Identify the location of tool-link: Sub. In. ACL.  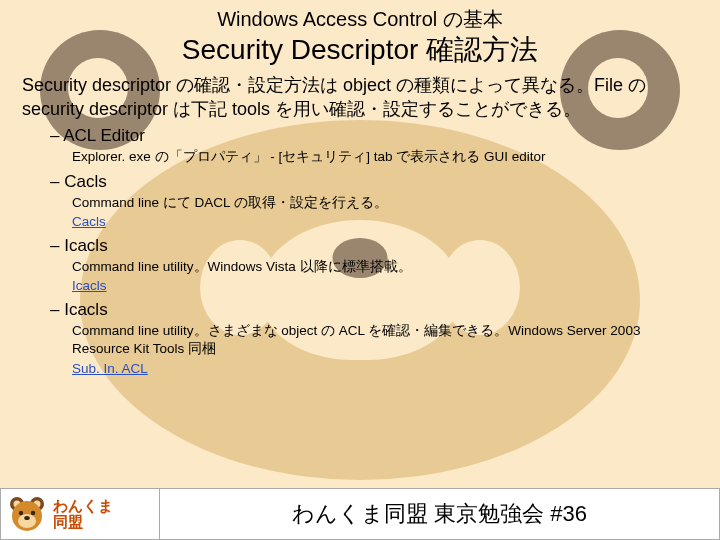
(110, 368).